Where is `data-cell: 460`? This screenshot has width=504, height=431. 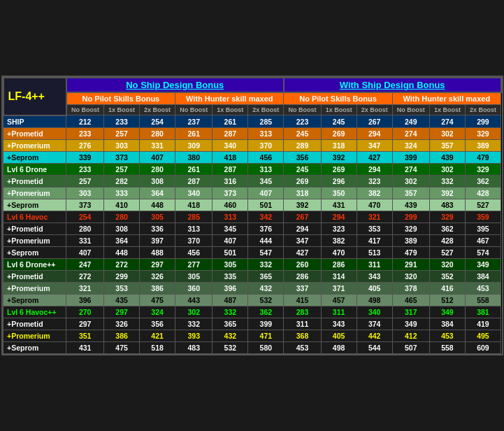
data-cell: 460 is located at coordinates (231, 204).